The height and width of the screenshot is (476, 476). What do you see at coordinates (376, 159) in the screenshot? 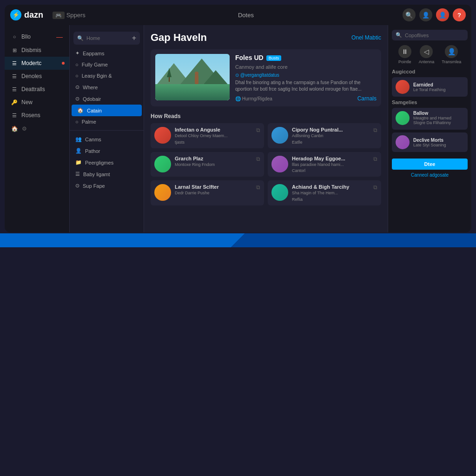
I see `copy-icon-3: ⧉` at bounding box center [376, 159].